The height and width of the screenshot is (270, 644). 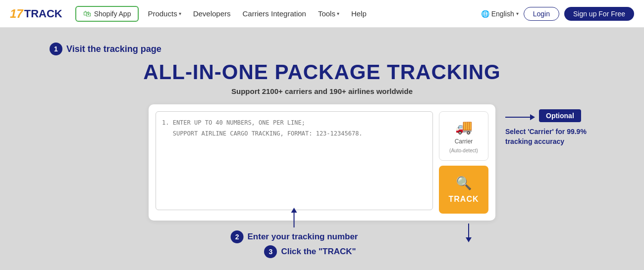 What do you see at coordinates (36, 14) in the screenshot?
I see `logo: 17 TRACK` at bounding box center [36, 14].